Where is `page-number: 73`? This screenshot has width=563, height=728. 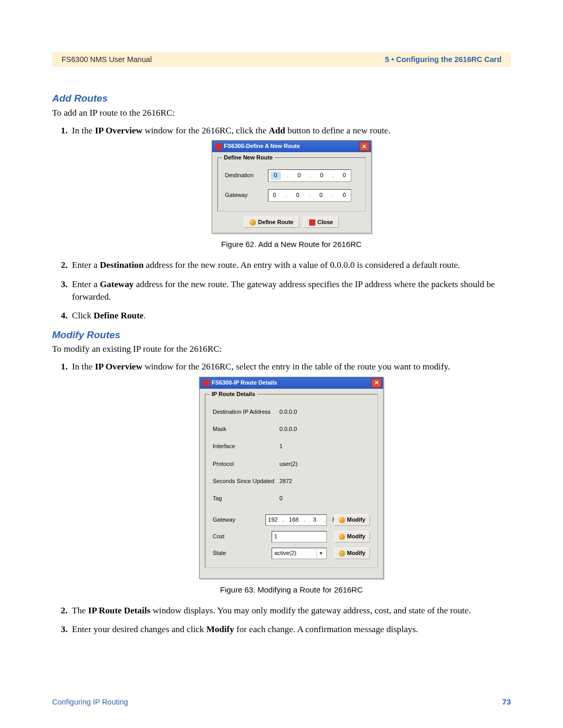
page-number: 73 is located at coordinates (507, 701).